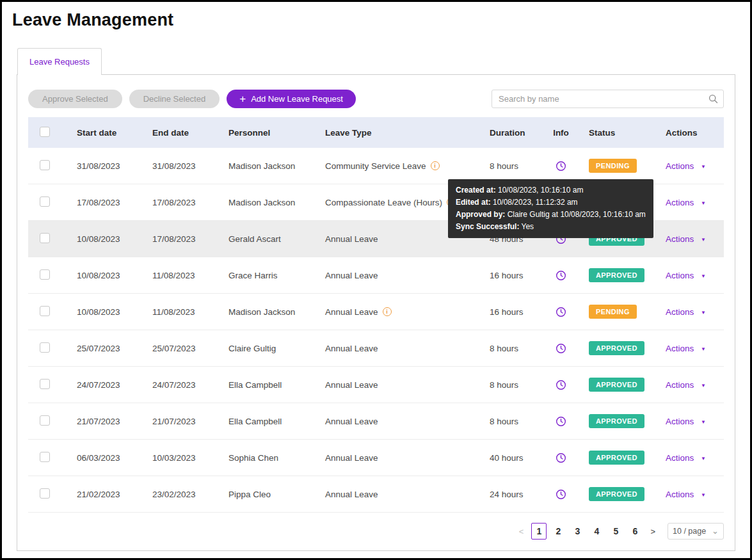 The image size is (752, 560). What do you see at coordinates (180, 166) in the screenshot?
I see `end-date-cell: 31/08/2023` at bounding box center [180, 166].